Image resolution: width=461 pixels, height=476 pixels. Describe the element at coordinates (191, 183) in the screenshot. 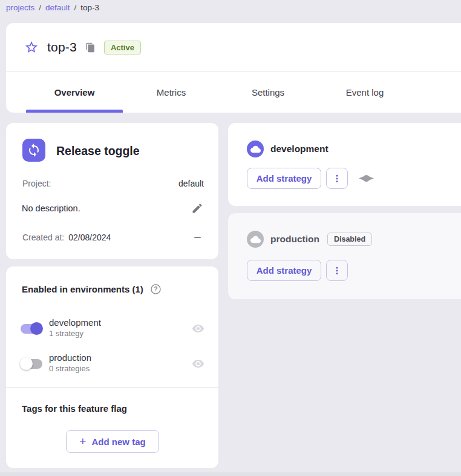

I see `project-value: default` at that location.